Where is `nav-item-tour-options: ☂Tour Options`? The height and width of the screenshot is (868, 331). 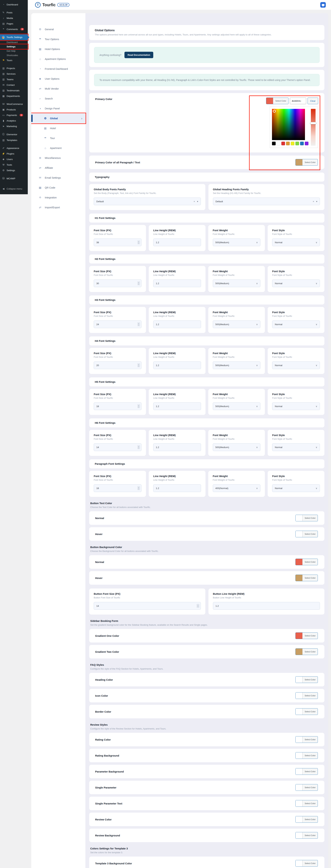 nav-item-tour-options: ☂Tour Options is located at coordinates (58, 39).